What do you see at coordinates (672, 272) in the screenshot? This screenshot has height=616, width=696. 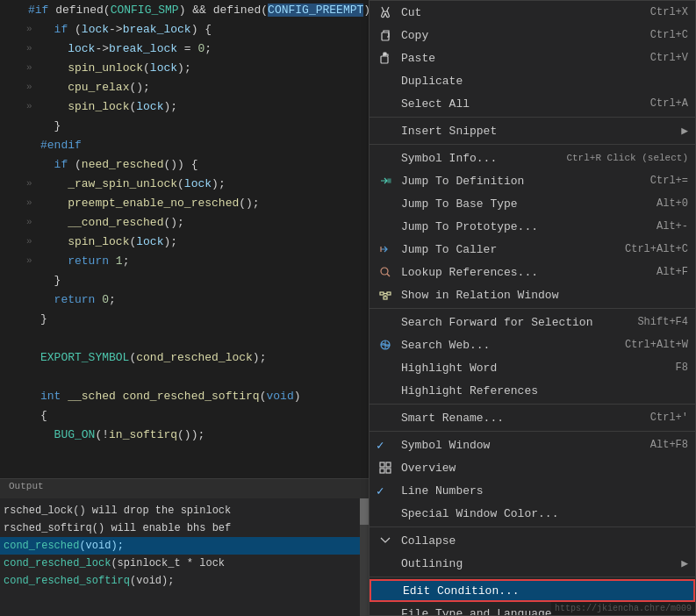 I see `menu-shortcut-lookup-refs: Alt+F` at bounding box center [672, 272].